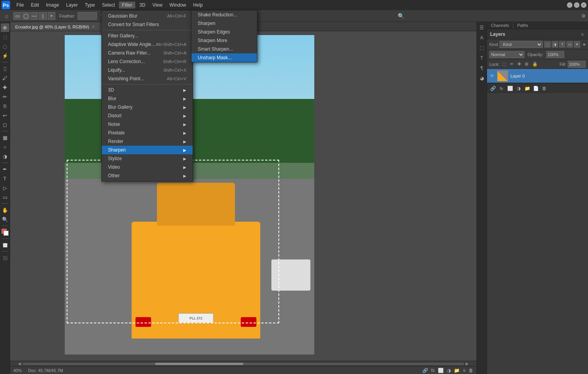 This screenshot has height=374, width=588. Describe the element at coordinates (147, 167) in the screenshot. I see `menu-video: Video ▶` at that location.